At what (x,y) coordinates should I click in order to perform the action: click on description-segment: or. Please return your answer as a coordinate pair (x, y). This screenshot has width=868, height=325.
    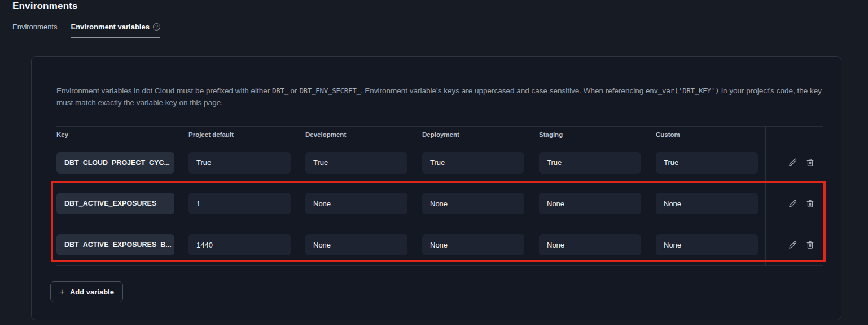
    Looking at the image, I should click on (294, 90).